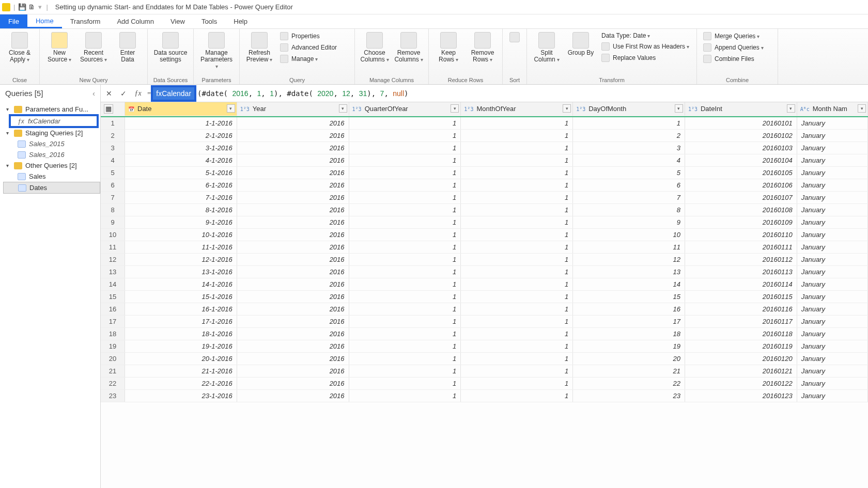 The image size is (868, 488). Describe the element at coordinates (741, 185) in the screenshot. I see `cell-dateint: 20160106` at that location.